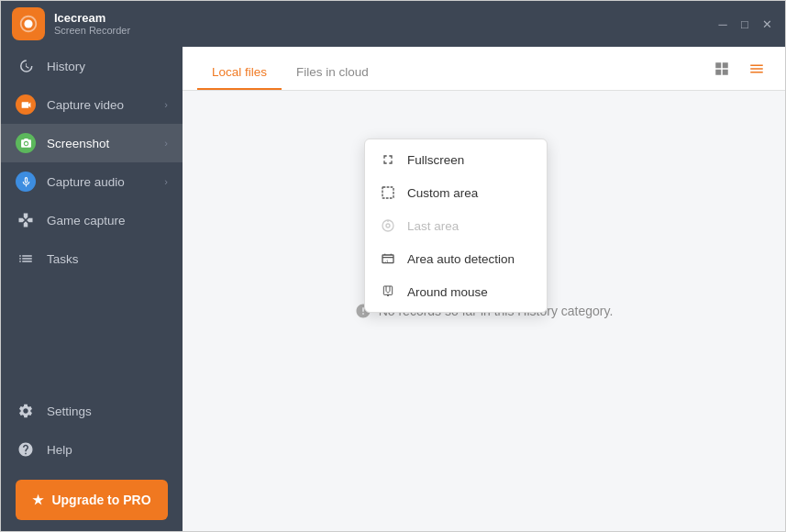 The height and width of the screenshot is (532, 786). I want to click on sidebar-item-help: Help, so click(92, 449).